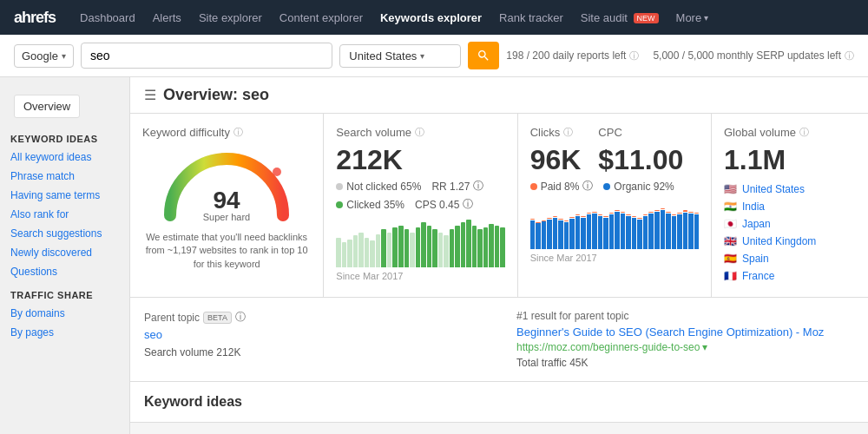  What do you see at coordinates (731, 189) in the screenshot?
I see `country-flag: 🇺🇸` at bounding box center [731, 189].